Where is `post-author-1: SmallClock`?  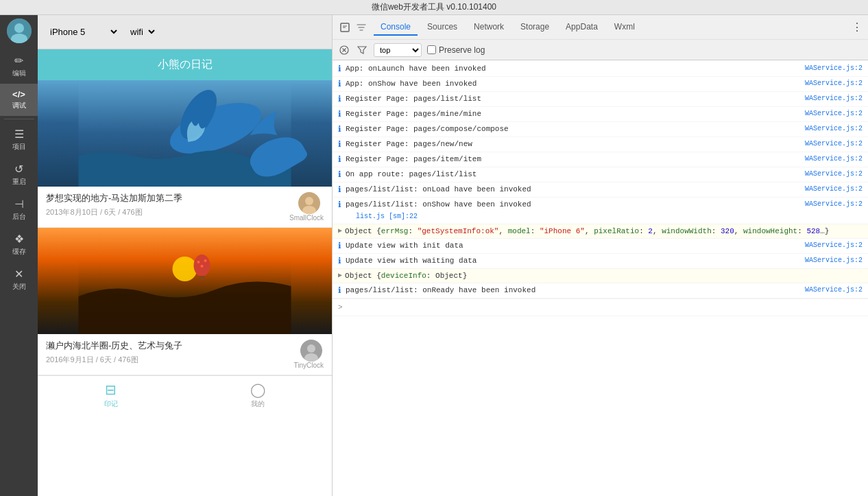 post-author-1: SmallClock is located at coordinates (306, 218).